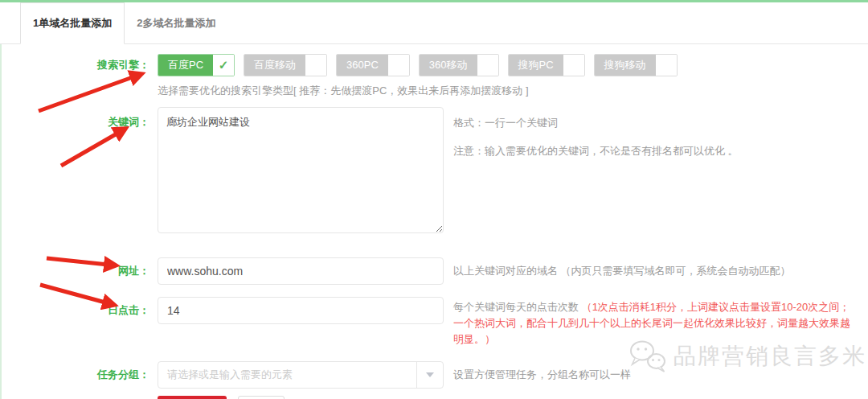 This screenshot has height=399, width=868. What do you see at coordinates (656, 322) in the screenshot?
I see `daily-clicks-hint: 每个关键词每天的点击次数 （1次点击消耗1积分，上词建议点击量设置10-20次之…` at bounding box center [656, 322].